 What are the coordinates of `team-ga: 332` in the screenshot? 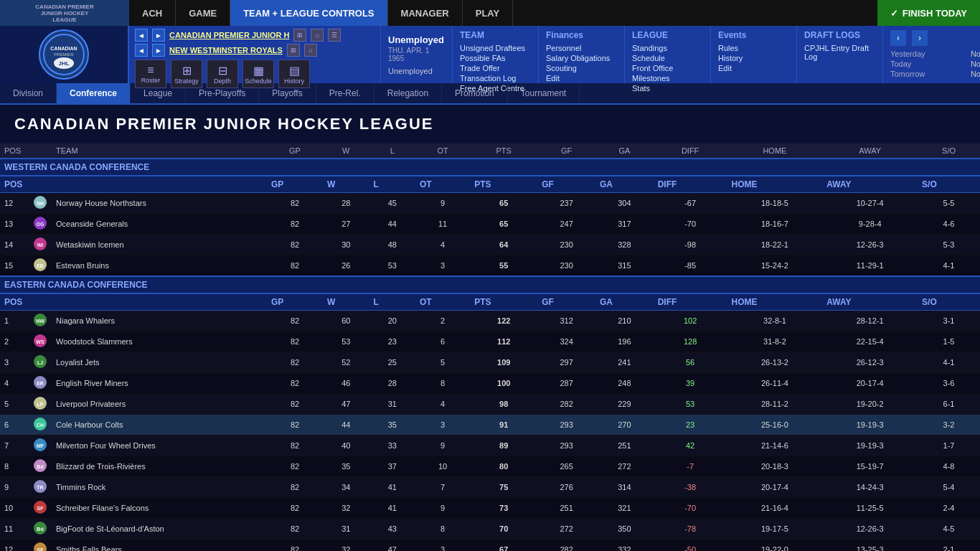 It's located at (624, 545).